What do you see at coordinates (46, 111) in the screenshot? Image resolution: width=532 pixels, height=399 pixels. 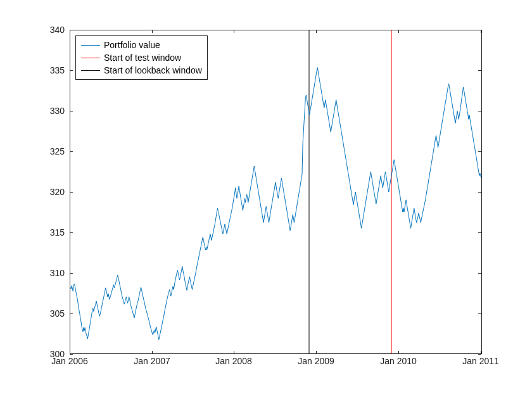 I see `y-tick-label: 330` at bounding box center [46, 111].